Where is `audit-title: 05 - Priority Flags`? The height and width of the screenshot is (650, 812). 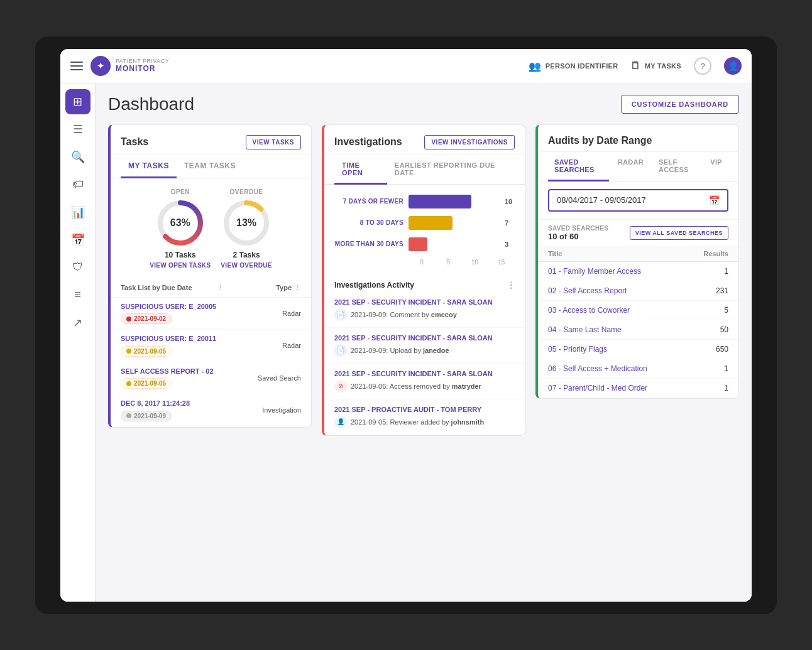 audit-title: 05 - Priority Flags is located at coordinates (611, 349).